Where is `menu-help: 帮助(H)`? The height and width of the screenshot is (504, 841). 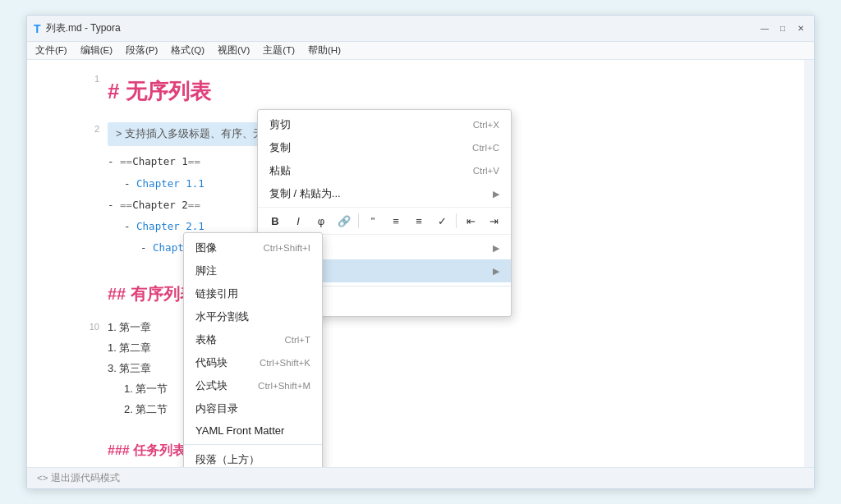 menu-help: 帮助(H) is located at coordinates (324, 51).